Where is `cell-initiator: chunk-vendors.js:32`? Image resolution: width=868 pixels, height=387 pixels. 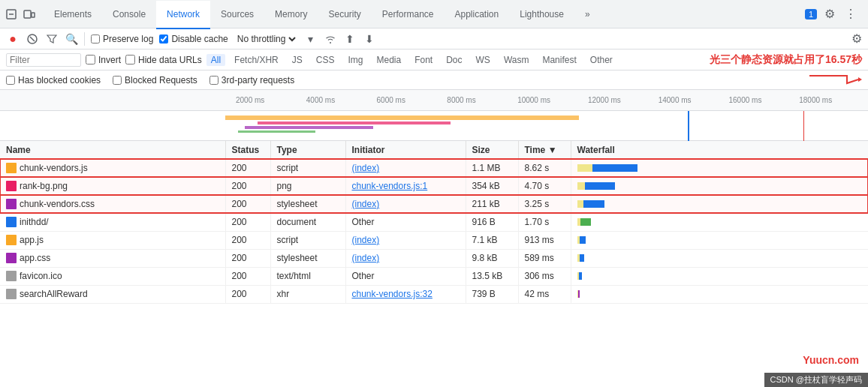
cell-initiator: chunk-vendors.js:32 is located at coordinates (405, 294).